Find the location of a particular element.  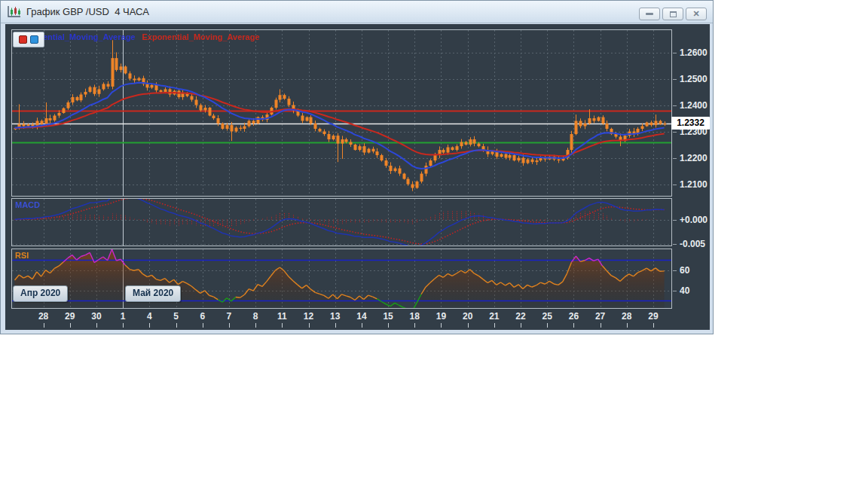

rsi-tick-label: 60 is located at coordinates (684, 270).